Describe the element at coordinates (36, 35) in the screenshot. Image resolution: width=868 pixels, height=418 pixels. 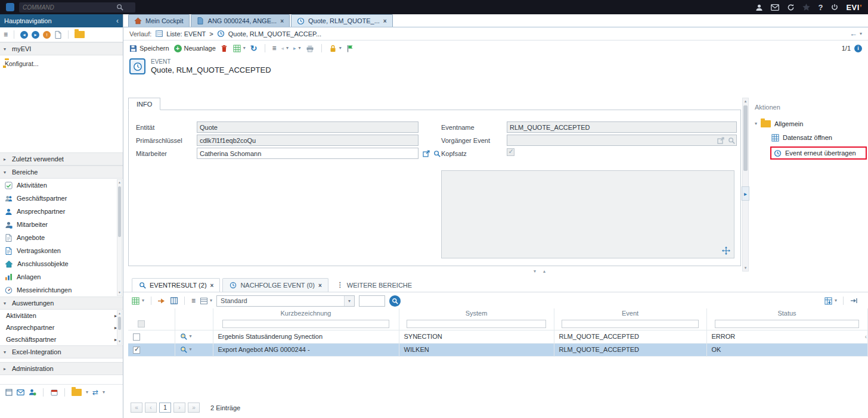
I see `forward-icon: ▸` at that location.